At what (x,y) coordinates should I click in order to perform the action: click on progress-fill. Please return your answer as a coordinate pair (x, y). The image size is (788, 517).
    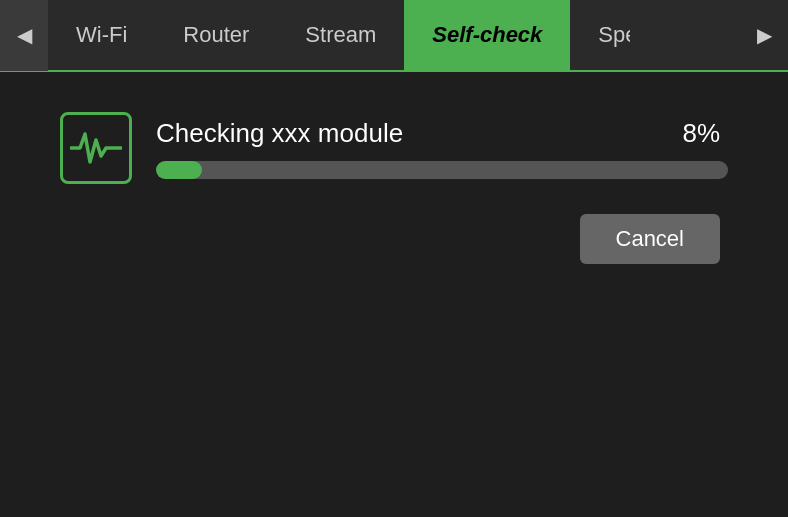
    Looking at the image, I should click on (179, 170).